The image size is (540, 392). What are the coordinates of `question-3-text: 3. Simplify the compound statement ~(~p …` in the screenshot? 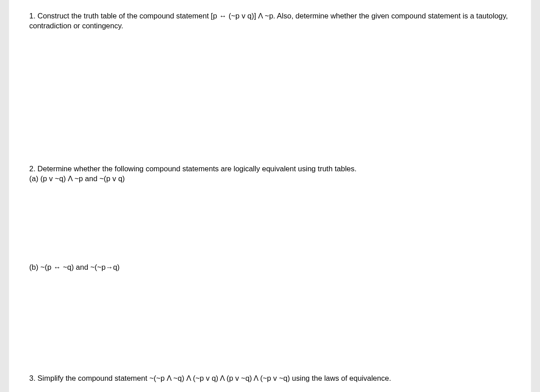 It's located at (210, 378).